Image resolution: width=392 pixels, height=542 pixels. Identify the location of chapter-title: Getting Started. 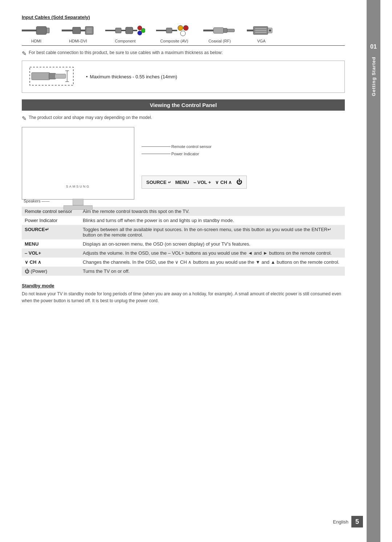
(374, 76).